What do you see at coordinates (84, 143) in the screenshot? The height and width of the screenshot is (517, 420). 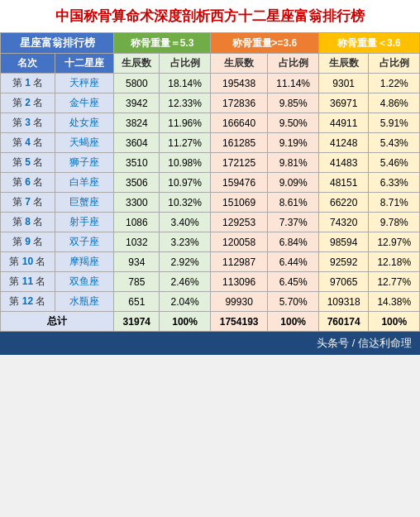 I see `sign-cell: 天蝎座` at bounding box center [84, 143].